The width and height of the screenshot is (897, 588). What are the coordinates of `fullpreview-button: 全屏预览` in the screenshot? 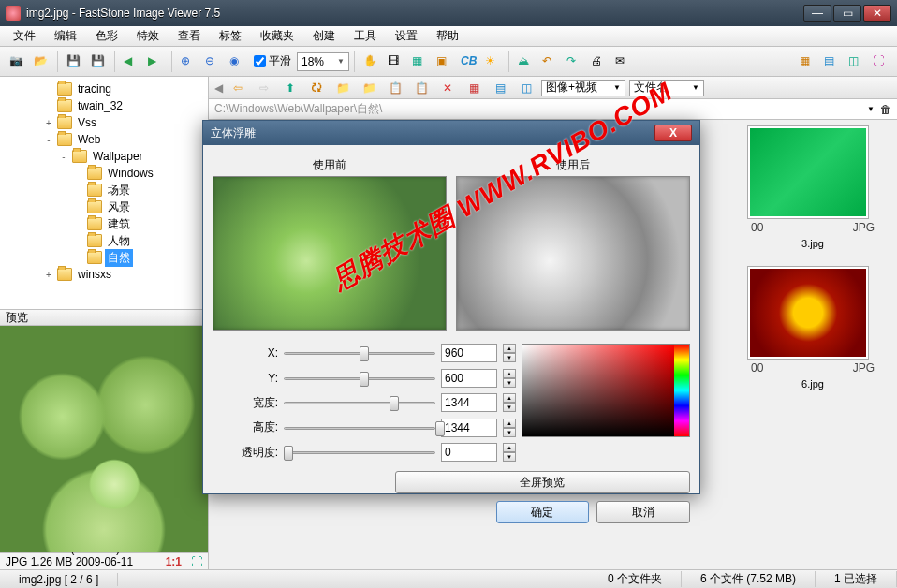 It's located at (543, 482).